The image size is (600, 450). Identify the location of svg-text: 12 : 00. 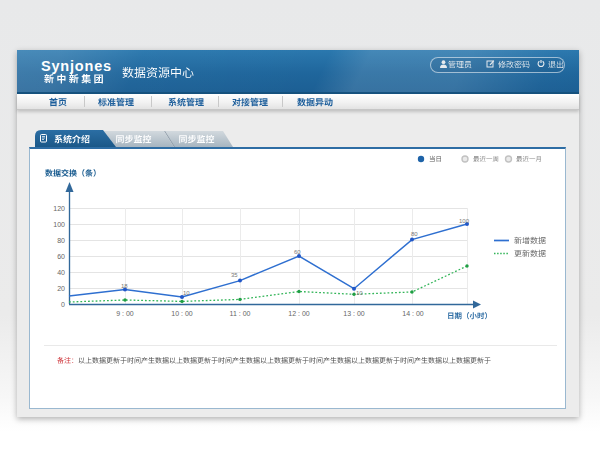
(299, 314).